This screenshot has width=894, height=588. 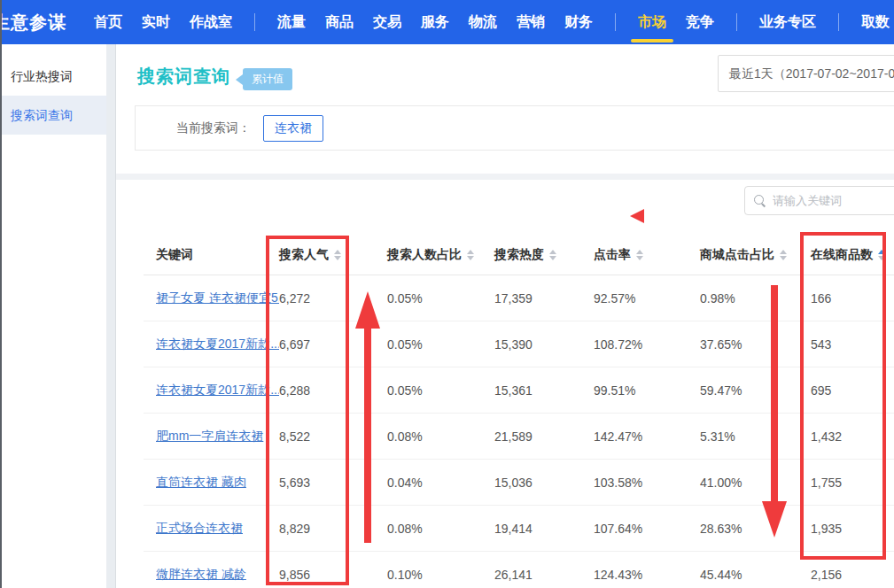 What do you see at coordinates (647, 391) in the screenshot?
I see `cell-click-rate: 99.51%` at bounding box center [647, 391].